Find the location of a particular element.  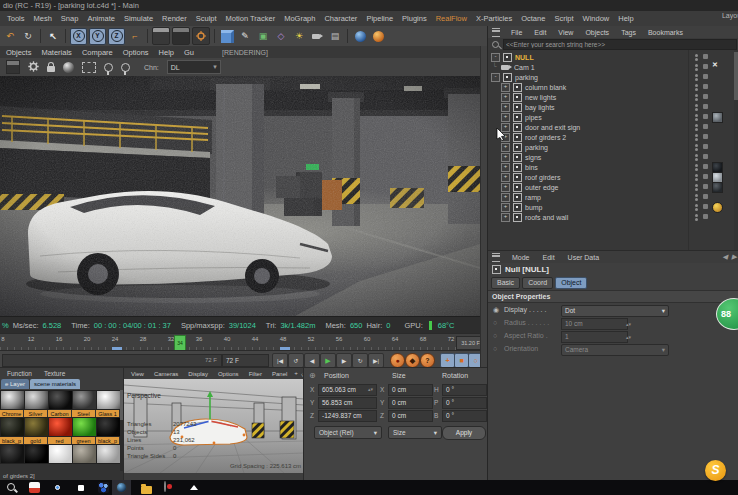

octane-liveviewer-icon is located at coordinates (360, 36).